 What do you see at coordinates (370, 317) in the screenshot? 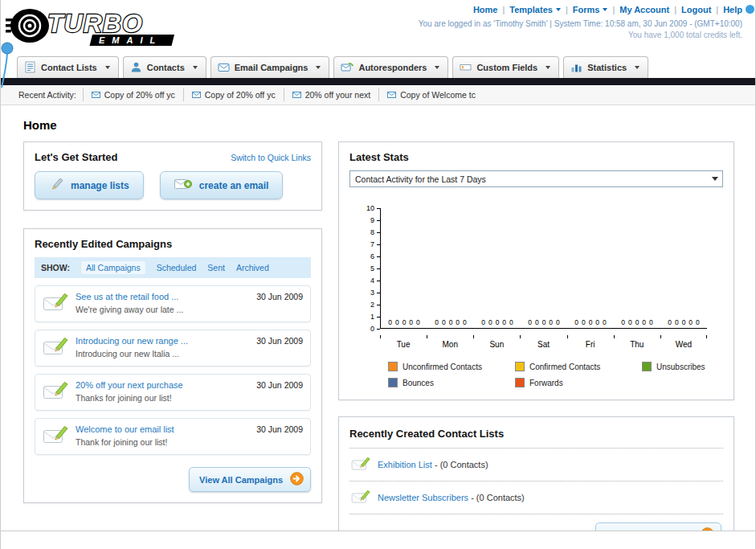
I see `y-axis-tick: 1` at bounding box center [370, 317].